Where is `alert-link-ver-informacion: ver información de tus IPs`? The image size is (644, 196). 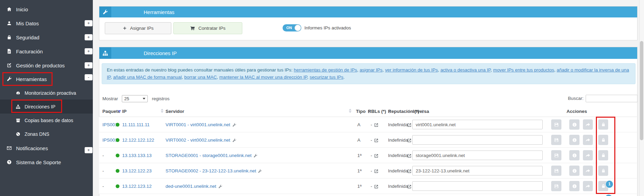
alert-link-ver-informacion: ver información de tus IPs is located at coordinates (412, 70).